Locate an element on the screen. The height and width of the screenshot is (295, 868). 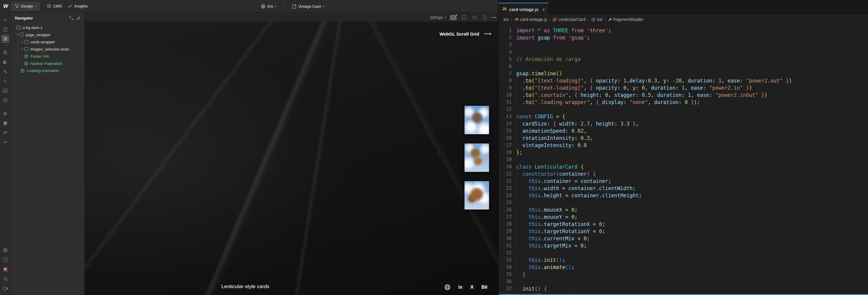
more-options-icon: ••• is located at coordinates (494, 18).